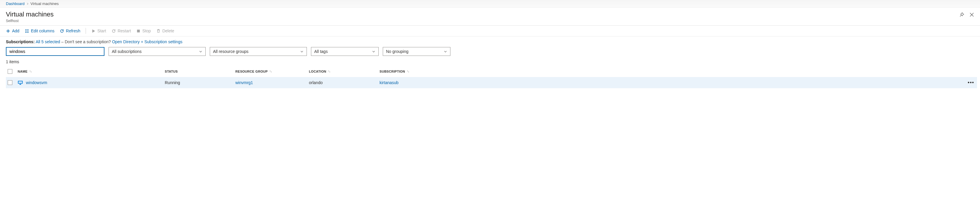 This screenshot has height=197, width=980. What do you see at coordinates (147, 31) in the screenshot?
I see `stop-label: Stop` at bounding box center [147, 31].